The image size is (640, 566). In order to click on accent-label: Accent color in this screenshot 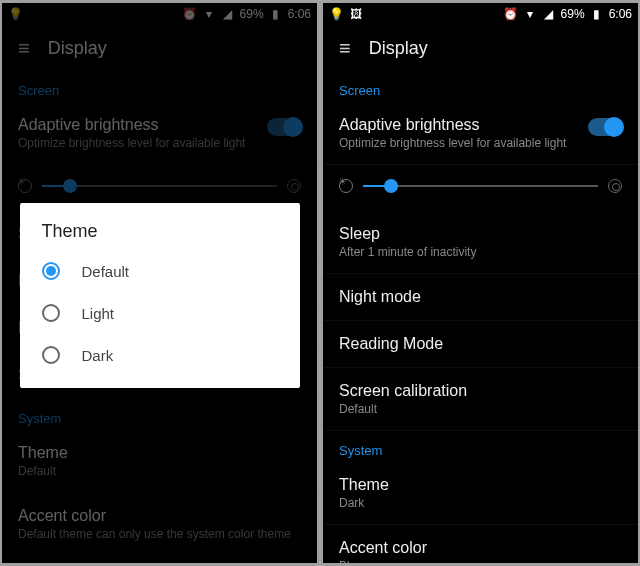, I will do `click(480, 548)`.